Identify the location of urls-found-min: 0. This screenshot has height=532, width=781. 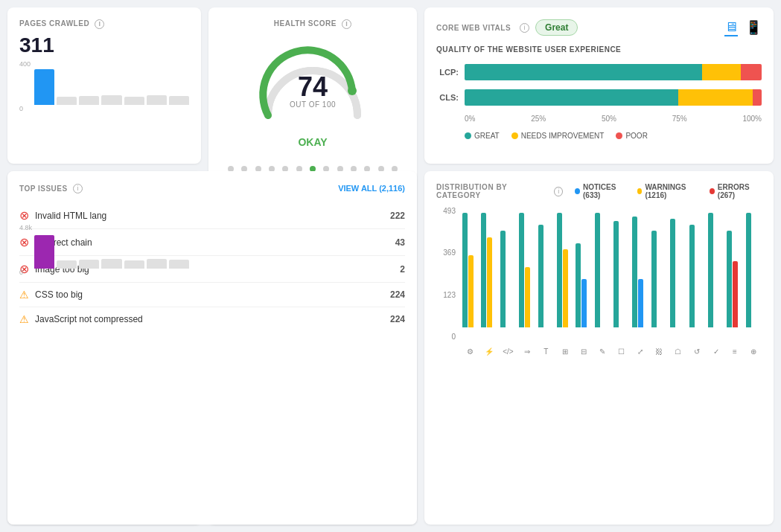
(21, 272).